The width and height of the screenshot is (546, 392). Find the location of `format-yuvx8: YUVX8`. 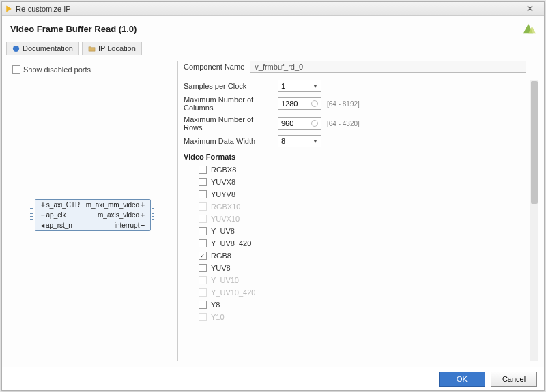

format-yuvx8: YUVX8 is located at coordinates (357, 182).